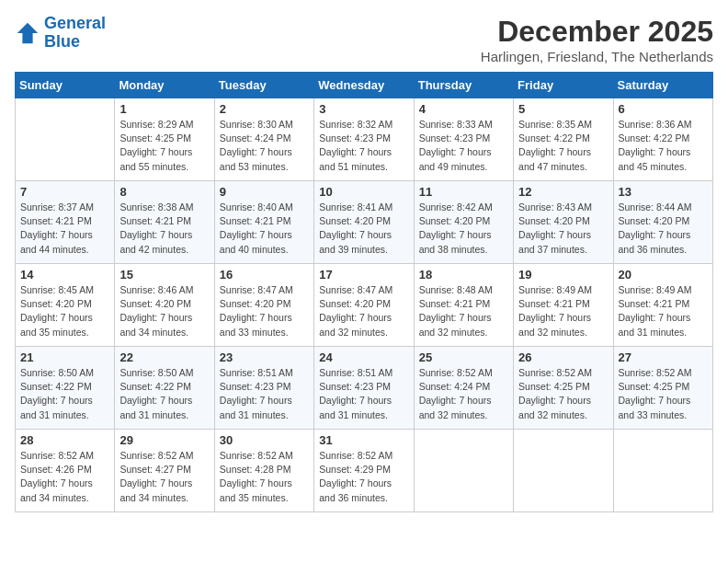 The width and height of the screenshot is (728, 563). What do you see at coordinates (364, 191) in the screenshot?
I see `day-number: 10` at bounding box center [364, 191].